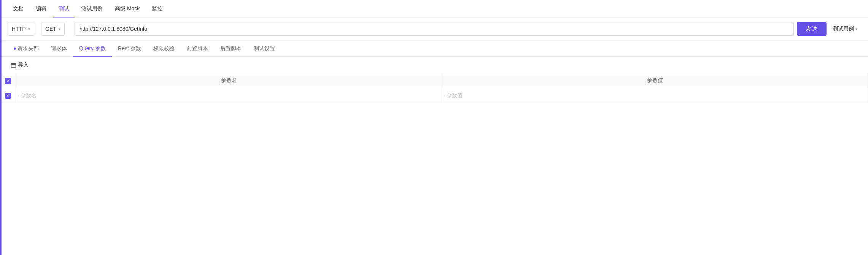  I want to click on import-button: ⬒ 导入, so click(20, 65).